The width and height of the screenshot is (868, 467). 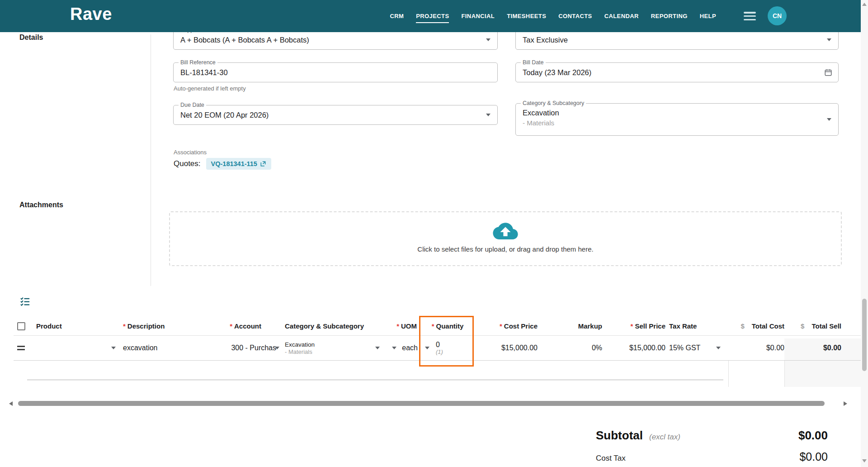 What do you see at coordinates (712, 446) in the screenshot?
I see `totals-summary: Subtotal (excl tax) $0.00 Cost Tax $0.00` at bounding box center [712, 446].